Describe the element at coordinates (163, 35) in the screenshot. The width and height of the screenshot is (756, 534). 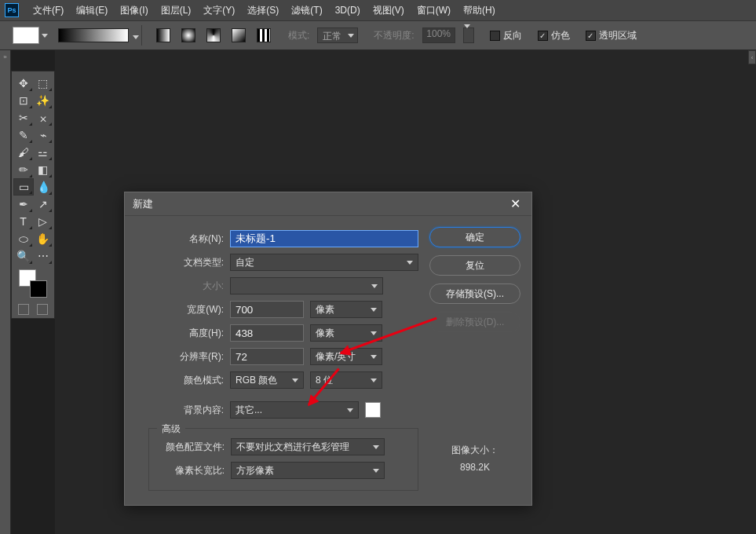
I see `gradient-linear-icon` at that location.